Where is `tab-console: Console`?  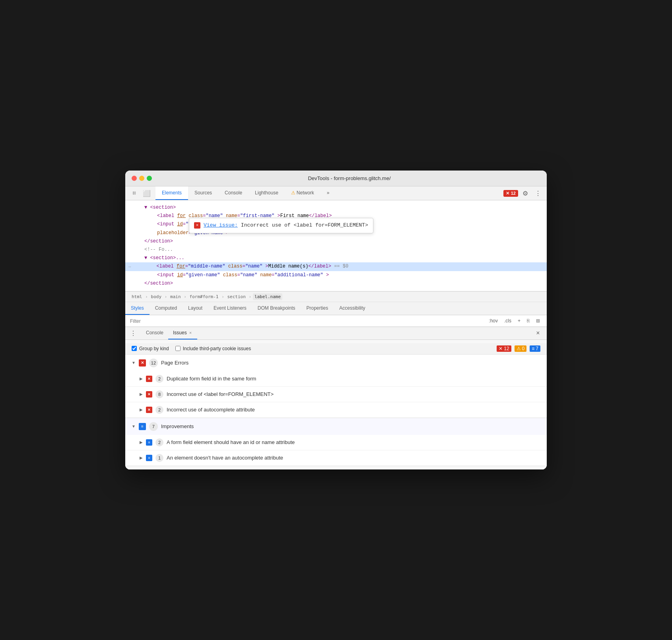 tab-console: Console is located at coordinates (233, 193).